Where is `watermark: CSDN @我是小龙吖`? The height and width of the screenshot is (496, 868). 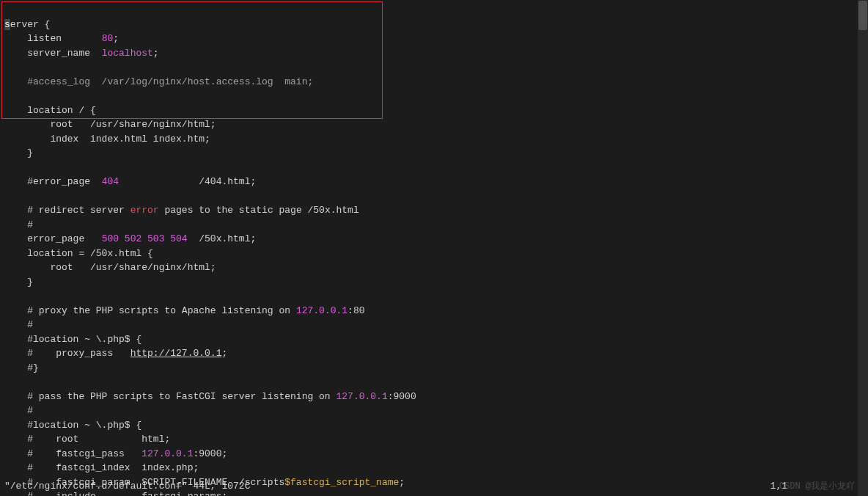 watermark: CSDN @我是小龙吖 is located at coordinates (817, 486).